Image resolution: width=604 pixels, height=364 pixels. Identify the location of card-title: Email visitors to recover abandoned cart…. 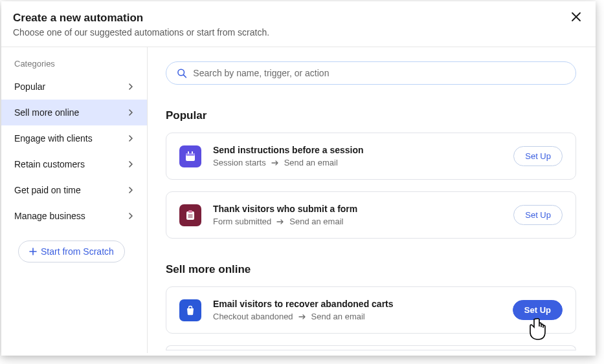
(357, 304).